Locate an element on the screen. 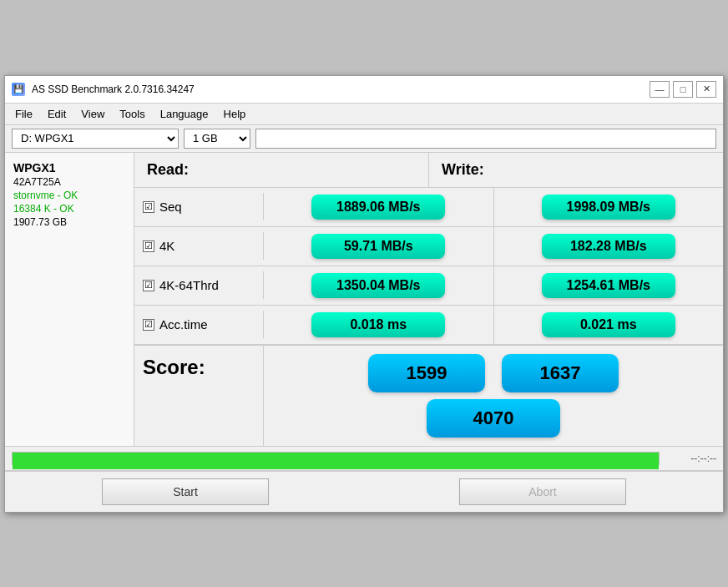  bench-header: Read: Write: is located at coordinates (429, 170).